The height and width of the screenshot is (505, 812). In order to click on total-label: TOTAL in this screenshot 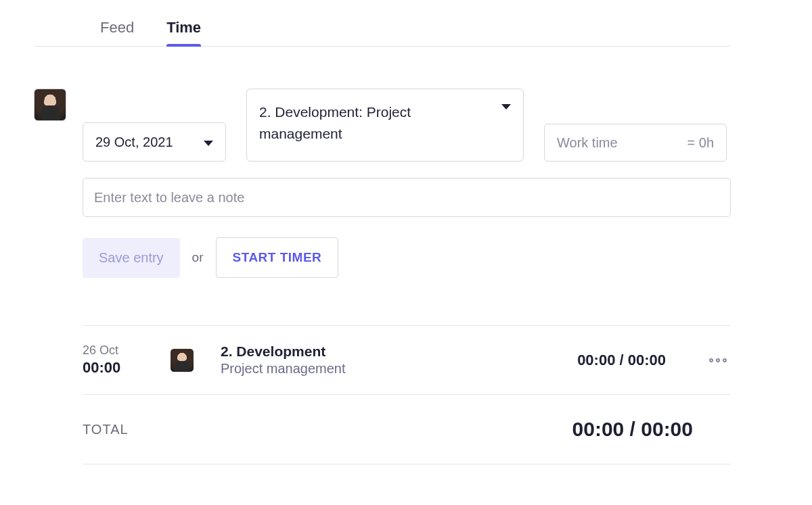, I will do `click(106, 430)`.